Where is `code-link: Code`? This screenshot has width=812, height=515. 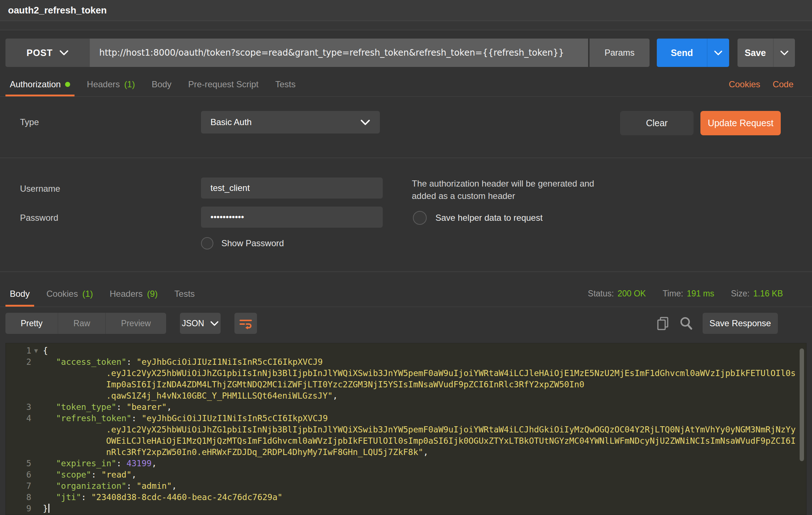 code-link: Code is located at coordinates (783, 84).